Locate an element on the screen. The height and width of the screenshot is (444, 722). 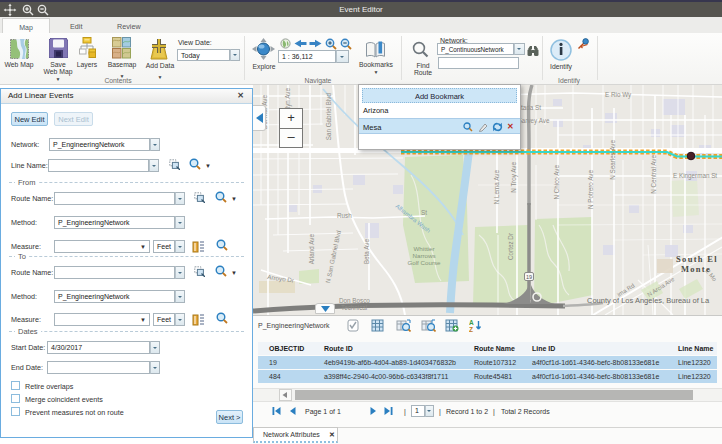
svg-text: N Lema Ave is located at coordinates (496, 188).